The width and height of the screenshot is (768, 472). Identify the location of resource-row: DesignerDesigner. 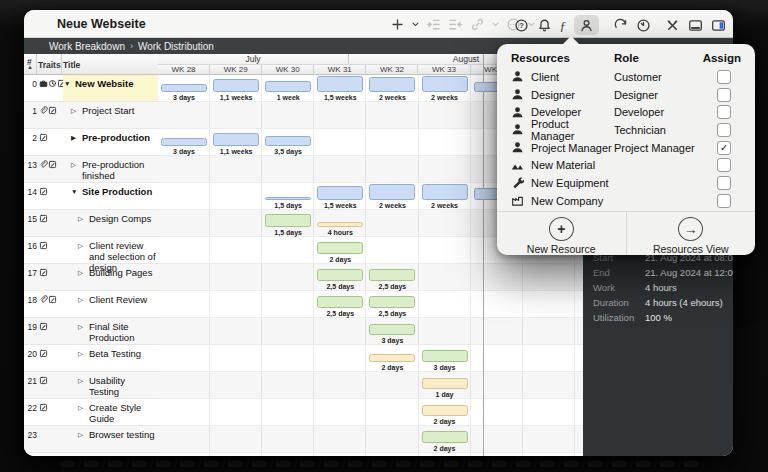
(626, 95).